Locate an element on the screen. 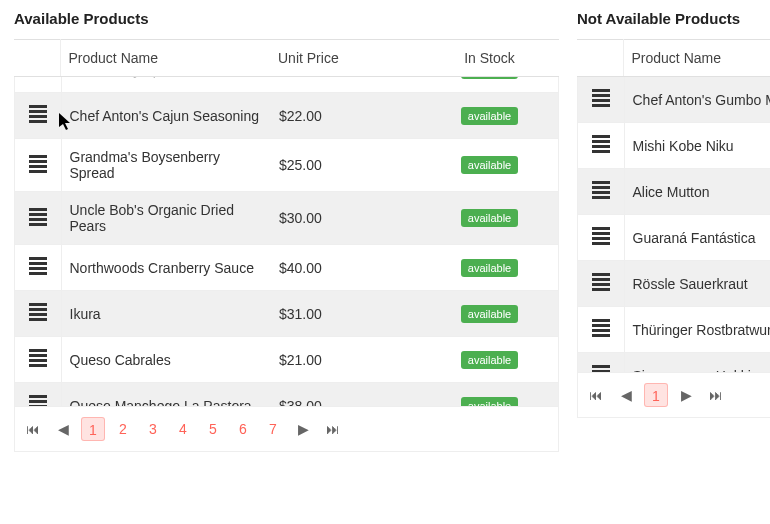  cell-product-name: Ikura is located at coordinates (166, 314).